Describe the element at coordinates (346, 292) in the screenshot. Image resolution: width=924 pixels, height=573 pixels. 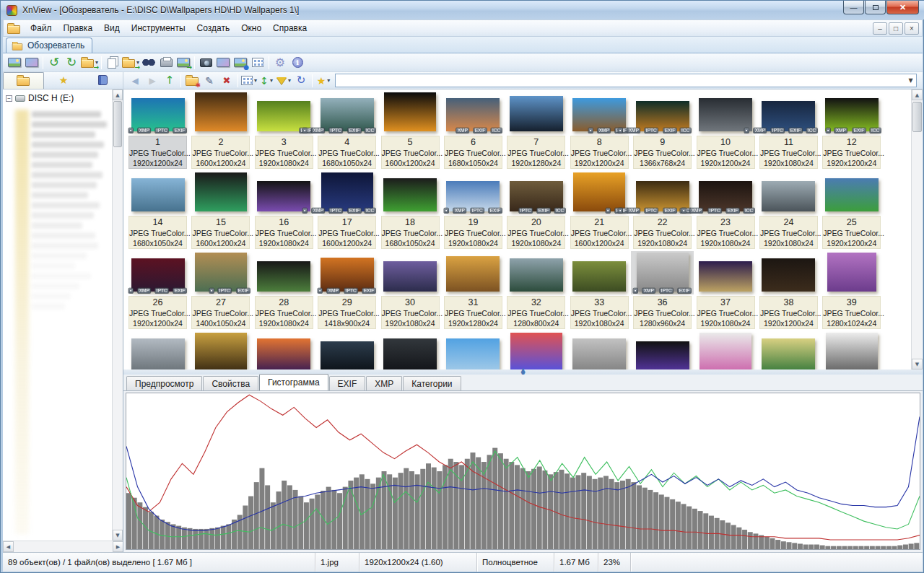
I see `thumbnail-tile-29: ▪XMPIPTCEXIF29JPEG TrueColor...1418x900x…` at that location.